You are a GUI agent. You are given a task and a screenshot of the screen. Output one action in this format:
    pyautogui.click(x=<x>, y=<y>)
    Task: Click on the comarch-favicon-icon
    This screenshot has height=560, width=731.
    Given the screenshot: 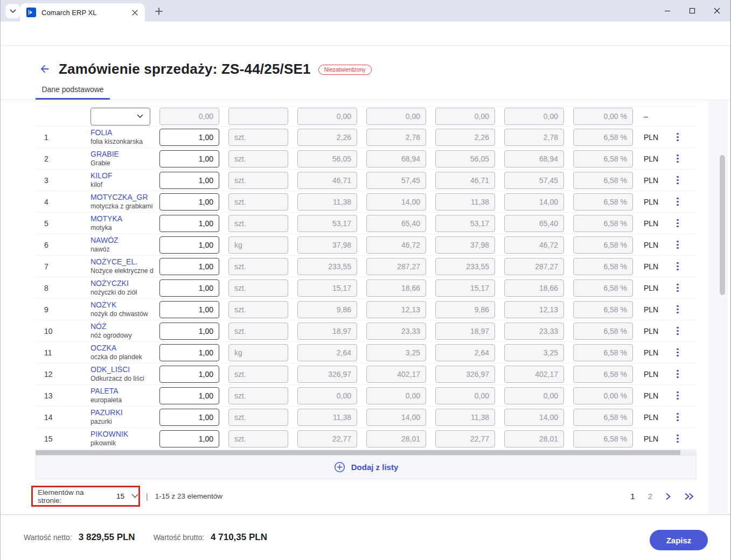 What is the action you would take?
    pyautogui.click(x=31, y=12)
    